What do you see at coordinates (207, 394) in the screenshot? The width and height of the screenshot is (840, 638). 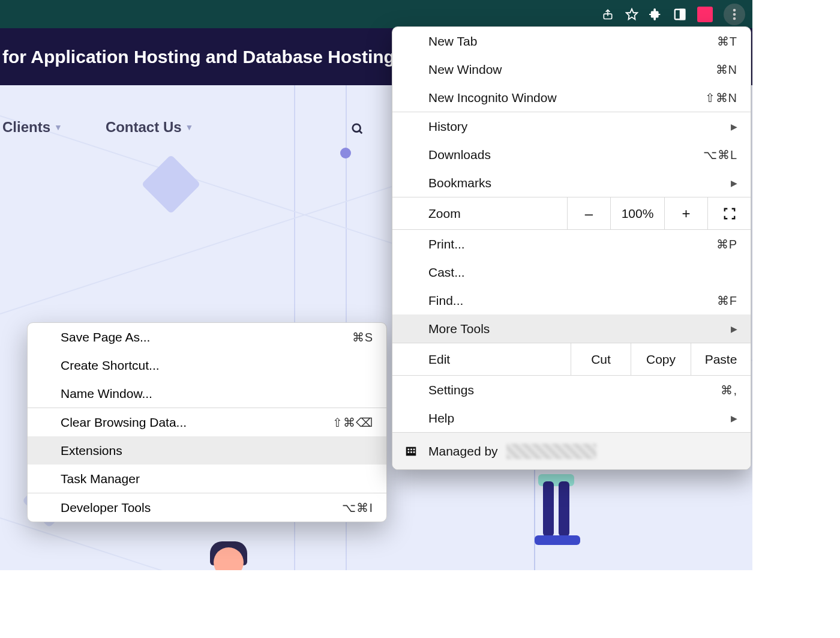 I see `menu-name-window: Name Window...` at bounding box center [207, 394].